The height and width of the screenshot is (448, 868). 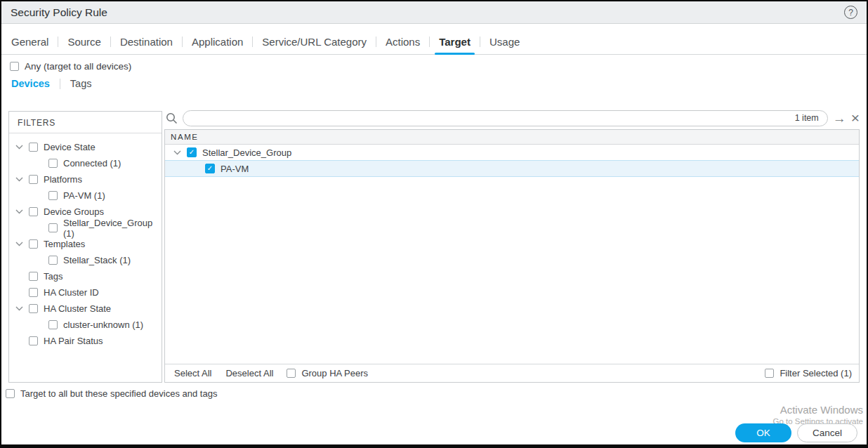 What do you see at coordinates (235, 169) in the screenshot?
I see `row-label: PA-VM` at bounding box center [235, 169].